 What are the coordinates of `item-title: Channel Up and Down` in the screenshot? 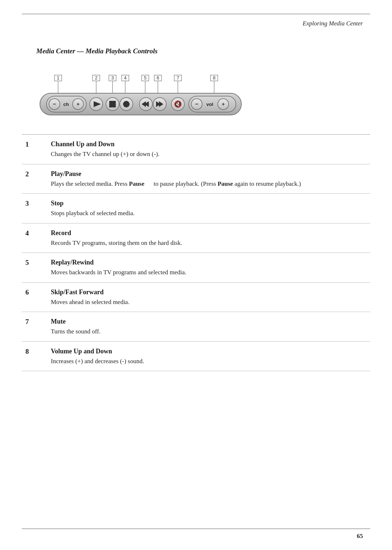 It's located at (211, 144).